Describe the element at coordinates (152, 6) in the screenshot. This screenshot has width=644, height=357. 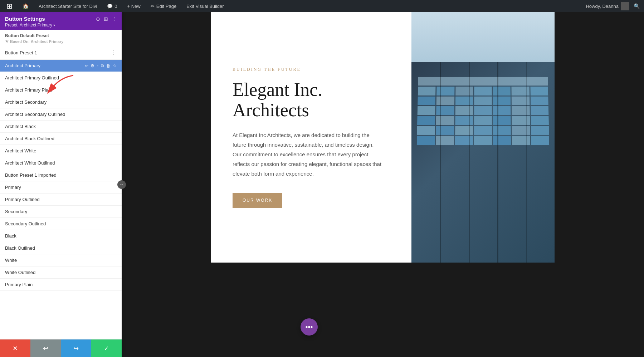
I see `edit-page-icon: ✏` at that location.